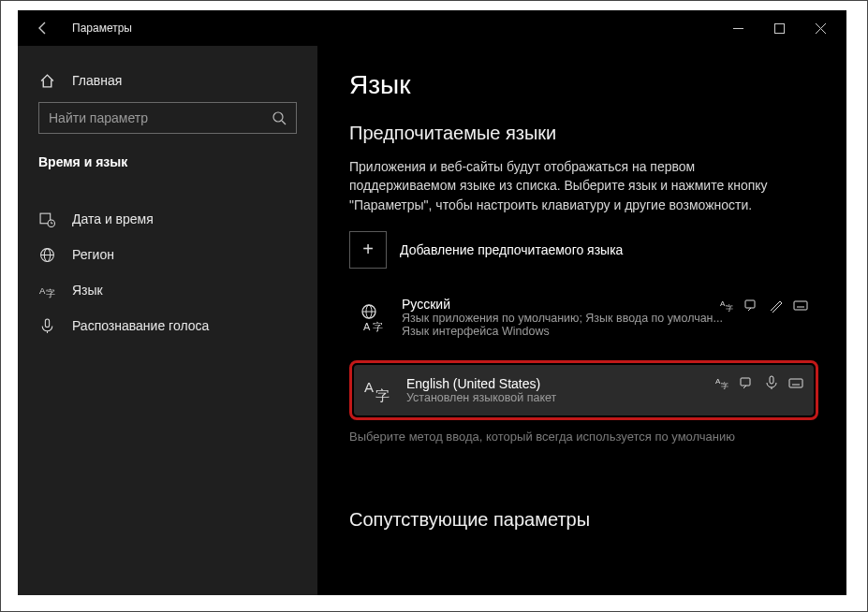 This screenshot has height=612, width=868. Describe the element at coordinates (112, 219) in the screenshot. I see `sidebar-item-label: Дата и время` at that location.